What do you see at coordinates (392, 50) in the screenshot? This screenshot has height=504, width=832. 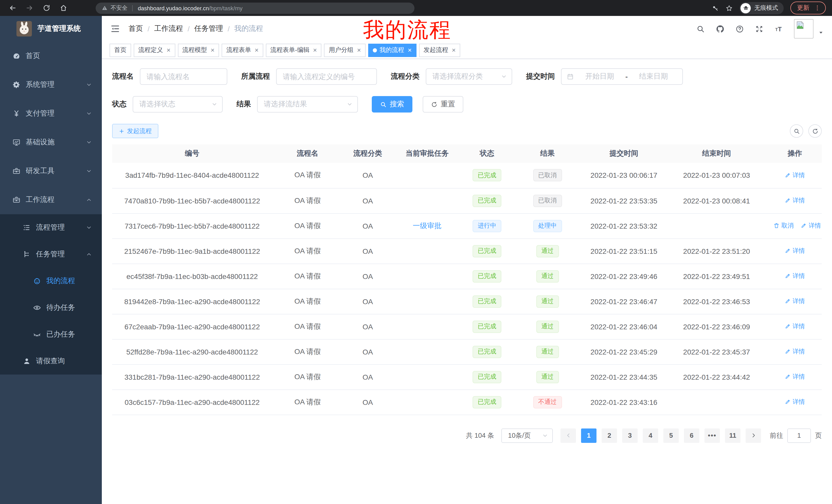 I see `tab-6: 我的流程×` at bounding box center [392, 50].